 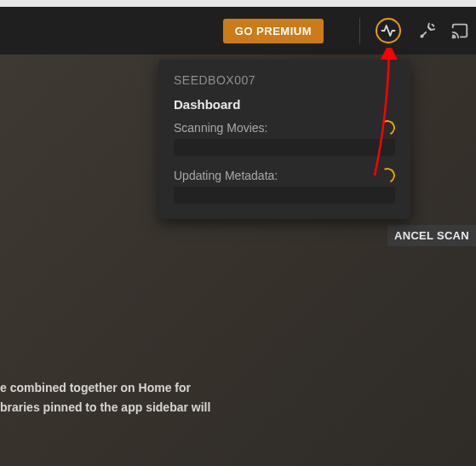 What do you see at coordinates (432, 235) in the screenshot?
I see `cancel-scan-button: ANCEL SCAN` at bounding box center [432, 235].